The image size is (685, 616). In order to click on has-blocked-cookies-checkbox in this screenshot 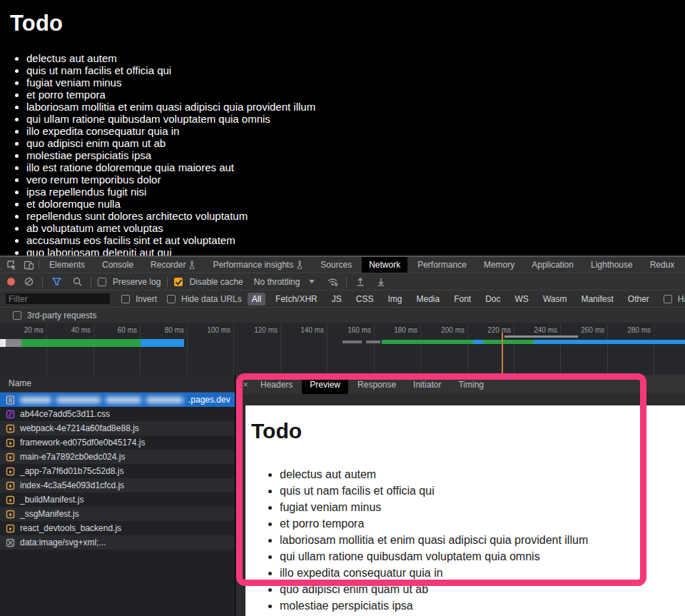, I will do `click(668, 299)`.